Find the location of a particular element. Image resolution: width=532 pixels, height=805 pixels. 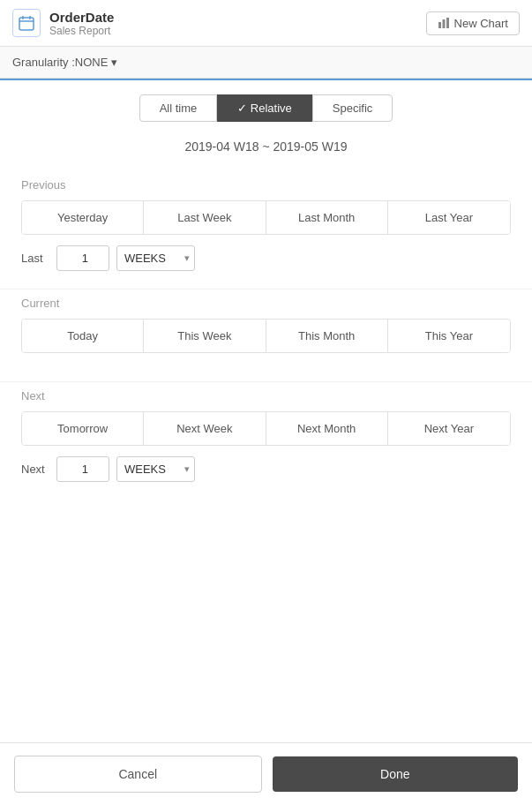

next-section: Next Tomorrow Next Week Next Month Next … is located at coordinates (266, 440).